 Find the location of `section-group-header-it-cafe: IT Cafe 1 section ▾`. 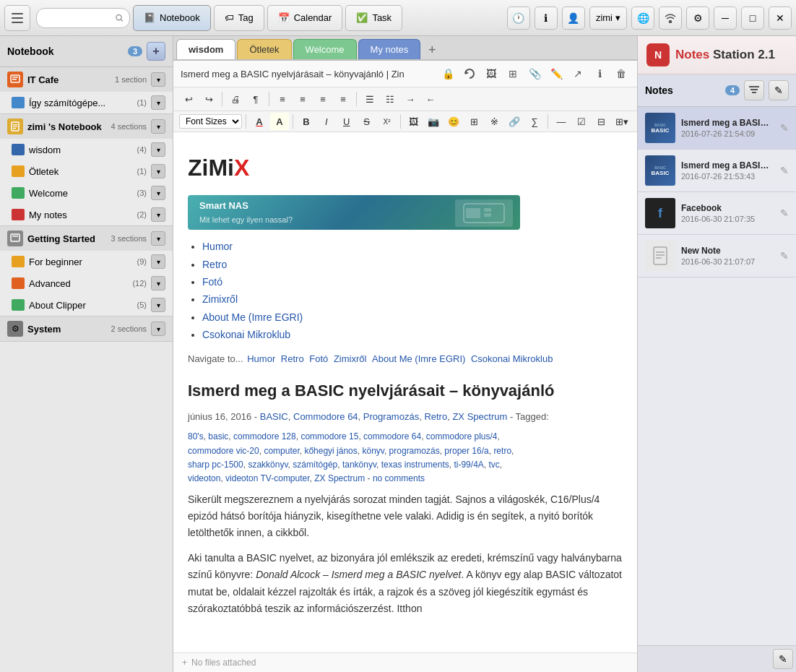

section-group-header-it-cafe: IT Cafe 1 section ▾ is located at coordinates (87, 79).